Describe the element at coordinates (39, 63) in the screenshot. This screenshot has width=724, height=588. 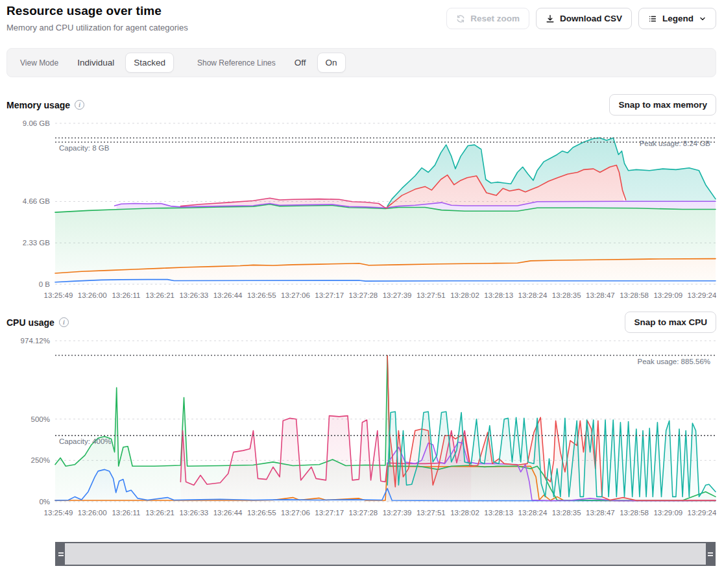
I see `view-mode-label: View Mode` at that location.